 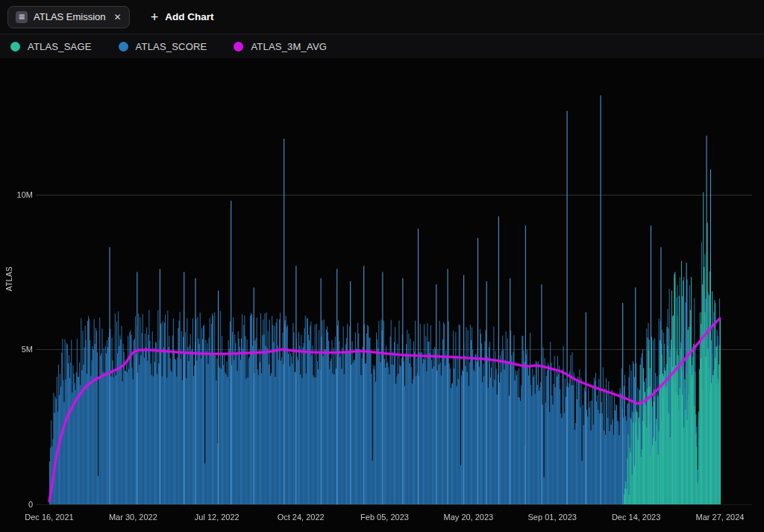 What do you see at coordinates (721, 517) in the screenshot?
I see `x-tick: Mar 27, 2024` at bounding box center [721, 517].